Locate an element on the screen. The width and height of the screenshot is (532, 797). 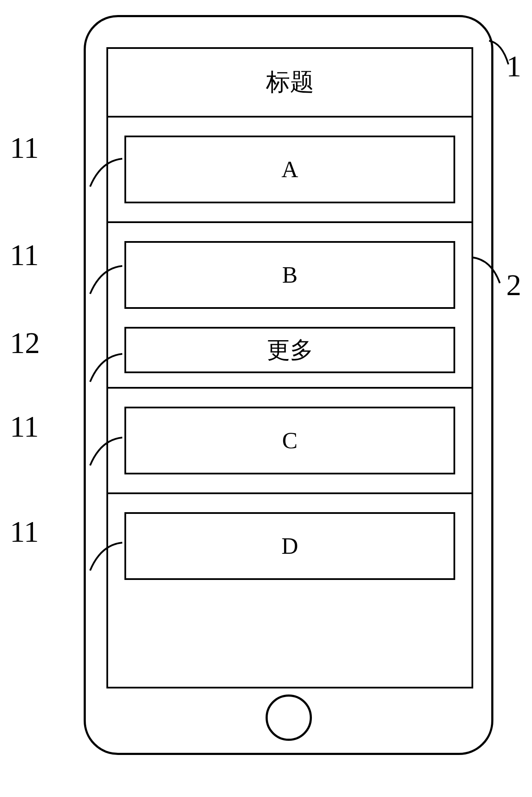
option-a-label: A is located at coordinates (290, 169).